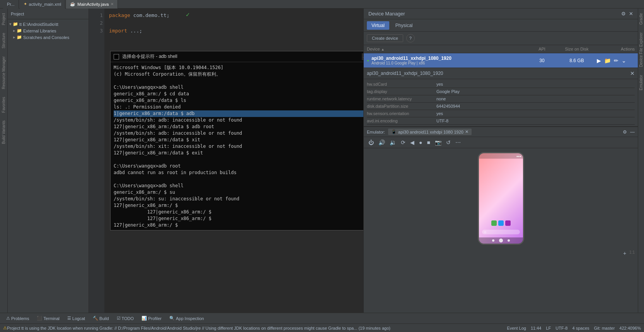  Describe the element at coordinates (641, 49) in the screenshot. I see `right-tab-device-file-explorer: Device File Explorer` at that location.